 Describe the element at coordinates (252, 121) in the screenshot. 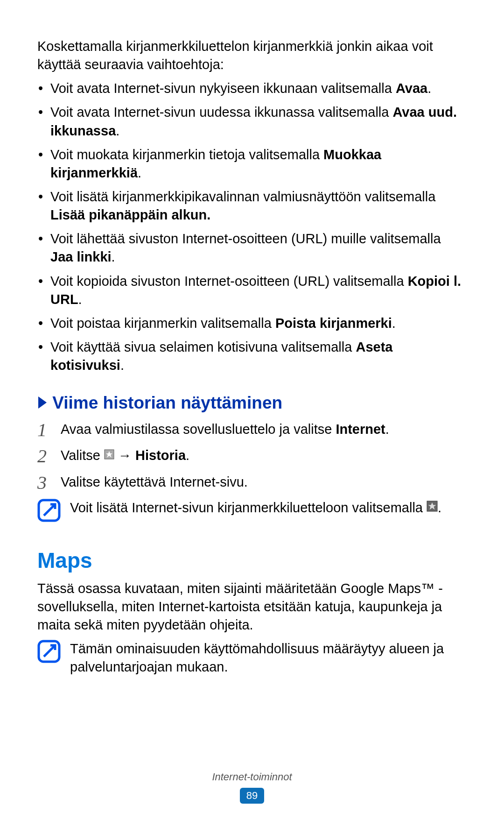

I see `list-item: Voit avata Internet-sivun uudessa ikkuna…` at that location.